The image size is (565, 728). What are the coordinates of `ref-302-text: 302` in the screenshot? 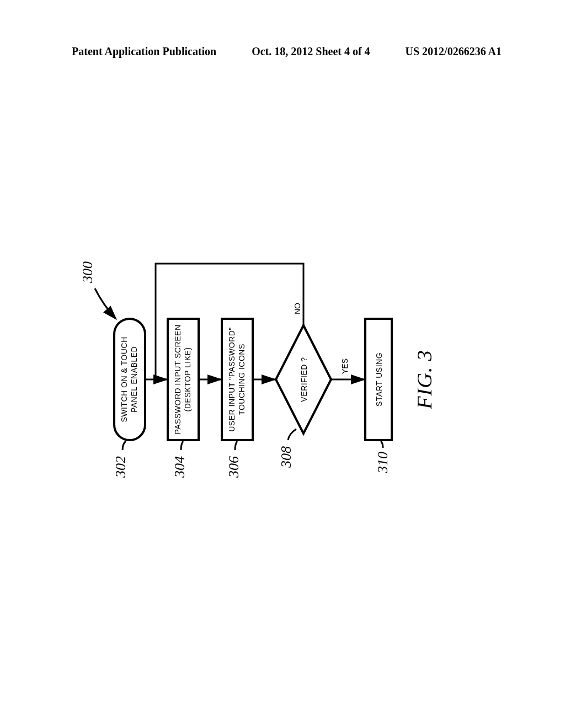 It's located at (120, 467).